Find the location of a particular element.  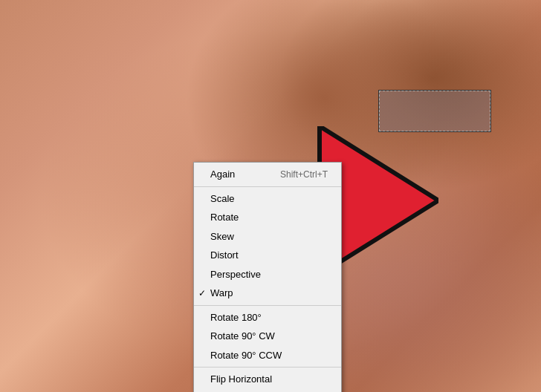

submenu-item-flip-vertical: Flip Vertical is located at coordinates (268, 391).